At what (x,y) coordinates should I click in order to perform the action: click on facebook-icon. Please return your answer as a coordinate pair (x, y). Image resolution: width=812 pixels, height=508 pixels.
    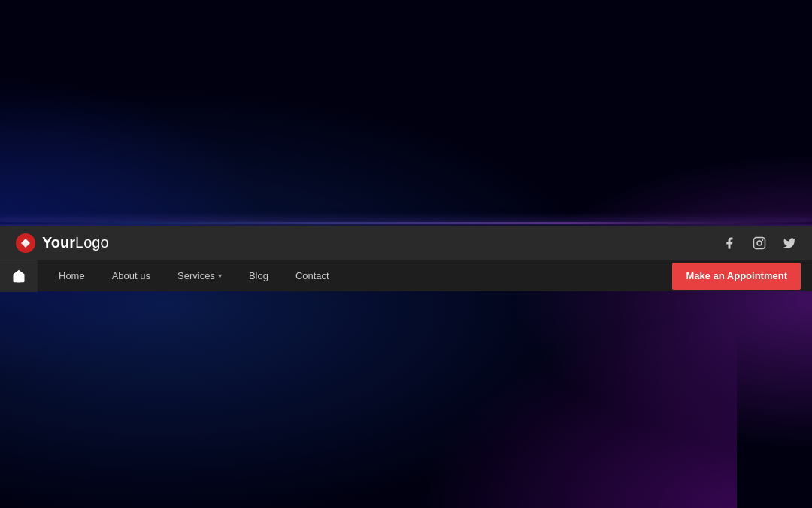
    Looking at the image, I should click on (729, 243).